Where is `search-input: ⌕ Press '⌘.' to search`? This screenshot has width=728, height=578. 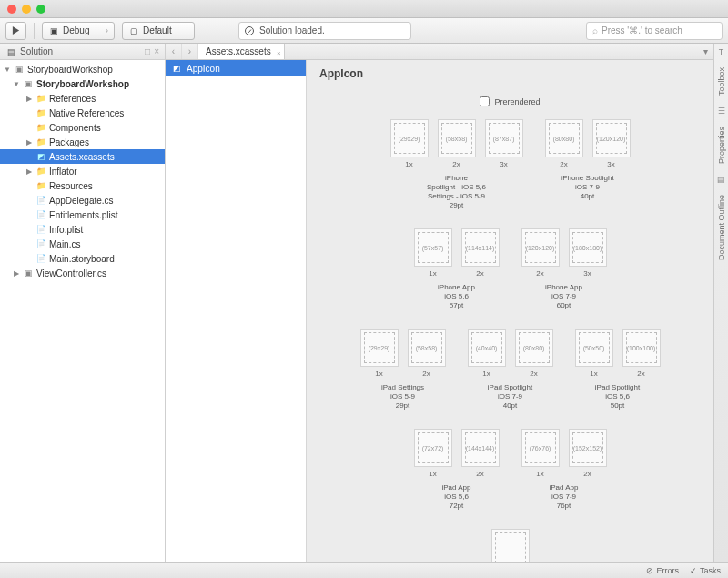 search-input: ⌕ Press '⌘.' to search is located at coordinates (654, 31).